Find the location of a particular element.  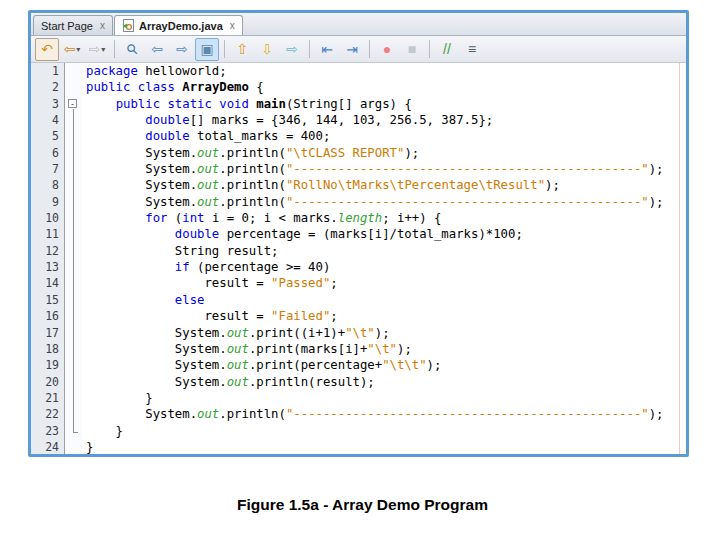

java-file-icon is located at coordinates (128, 26).